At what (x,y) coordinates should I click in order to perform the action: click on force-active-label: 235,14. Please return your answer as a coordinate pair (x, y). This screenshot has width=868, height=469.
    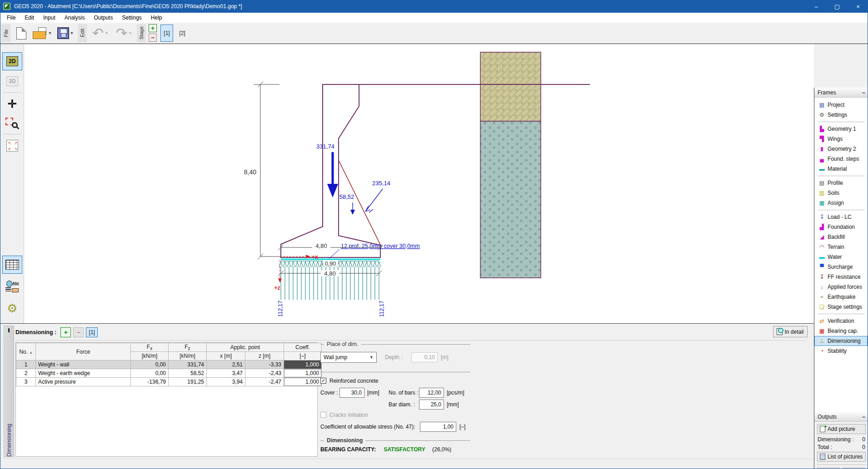
    Looking at the image, I should click on (381, 183).